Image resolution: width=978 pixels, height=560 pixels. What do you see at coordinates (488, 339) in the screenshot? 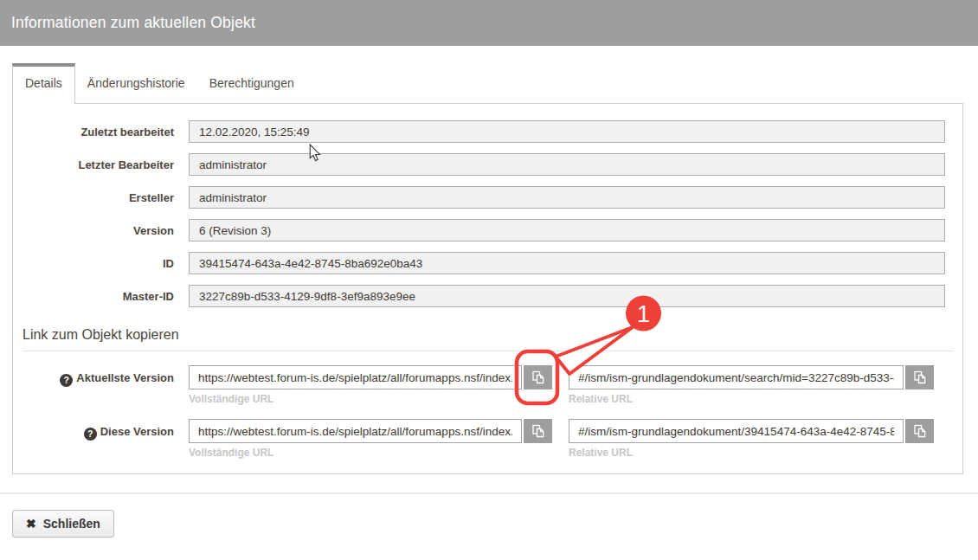
I see `link-section-heading: Link zum Objekt kopieren` at bounding box center [488, 339].